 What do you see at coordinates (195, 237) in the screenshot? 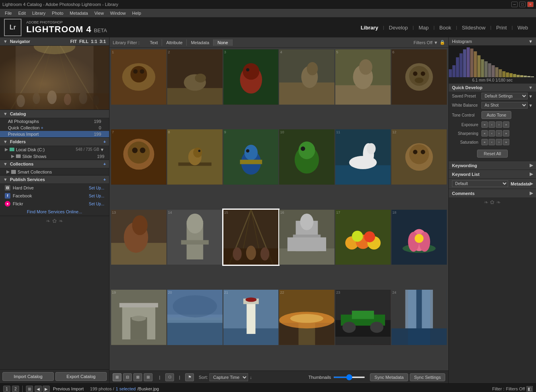
I see `photo-cell-14: 14` at bounding box center [195, 237].